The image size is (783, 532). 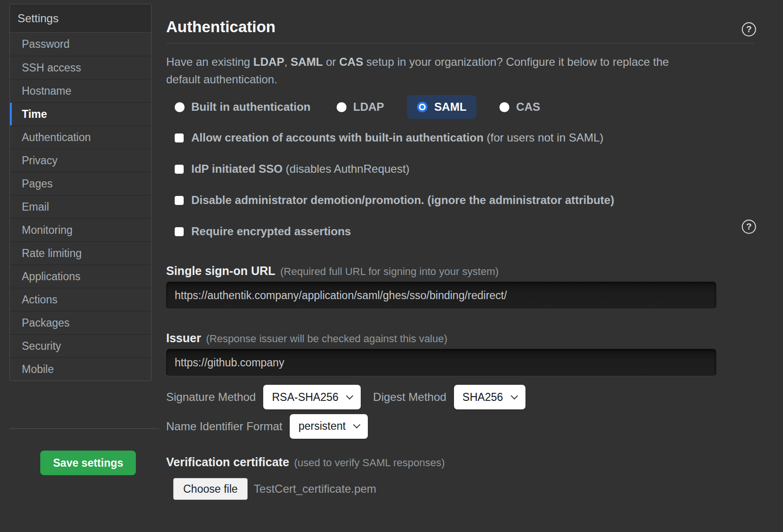 What do you see at coordinates (211, 397) in the screenshot?
I see `signature-method-label: Signature Method` at bounding box center [211, 397].